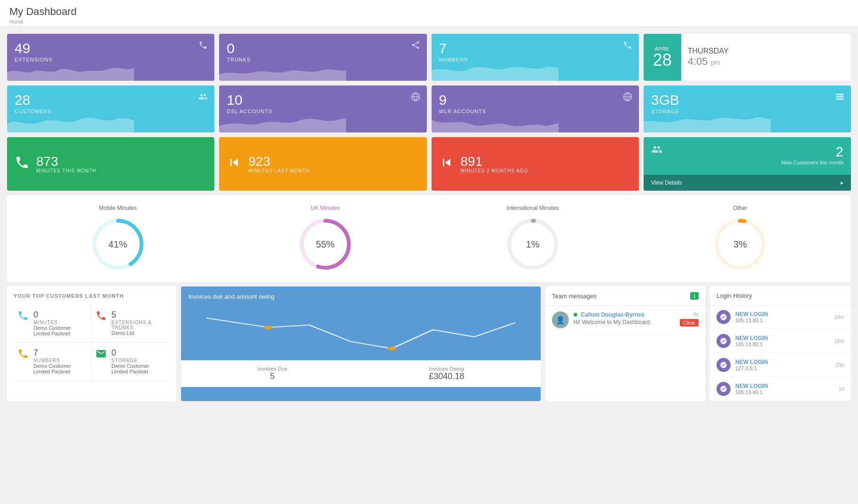  Describe the element at coordinates (780, 365) in the screenshot. I see `login-item-2: NEW LOGIN 127.0.0.1 23h` at that location.